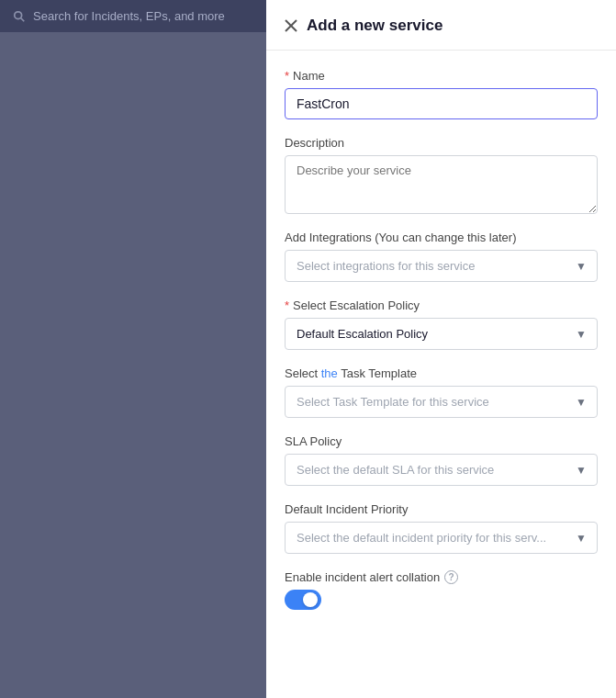 The height and width of the screenshot is (698, 616). I want to click on description-input, so click(441, 185).